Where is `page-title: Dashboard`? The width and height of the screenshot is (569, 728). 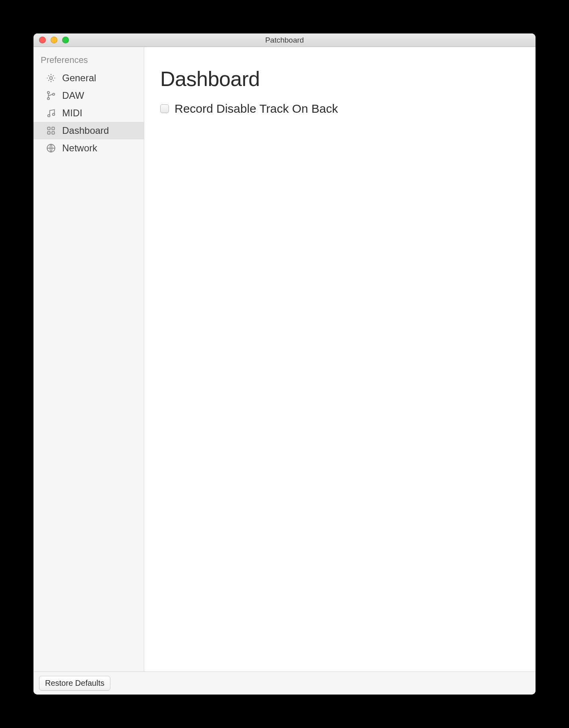
page-title: Dashboard is located at coordinates (340, 79).